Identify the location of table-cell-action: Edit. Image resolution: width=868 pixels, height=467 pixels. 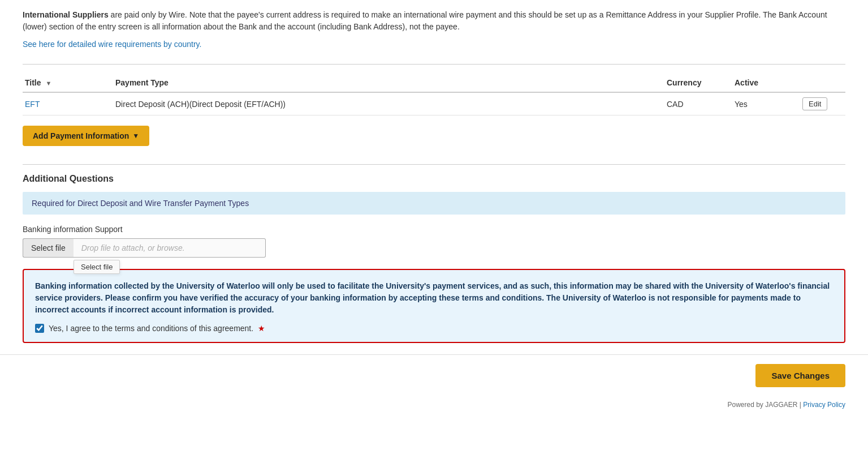
(823, 104).